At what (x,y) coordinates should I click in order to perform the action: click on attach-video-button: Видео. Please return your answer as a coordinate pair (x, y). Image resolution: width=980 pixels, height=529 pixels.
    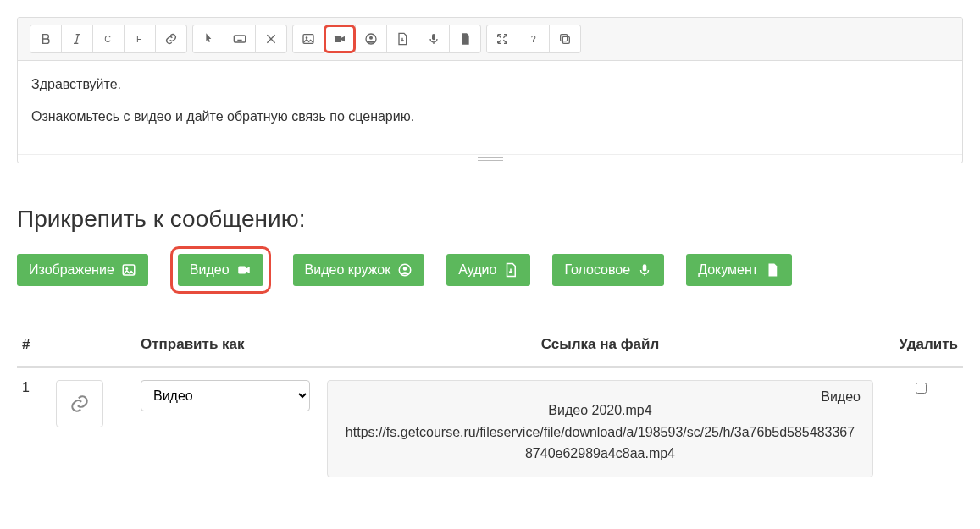
    Looking at the image, I should click on (220, 270).